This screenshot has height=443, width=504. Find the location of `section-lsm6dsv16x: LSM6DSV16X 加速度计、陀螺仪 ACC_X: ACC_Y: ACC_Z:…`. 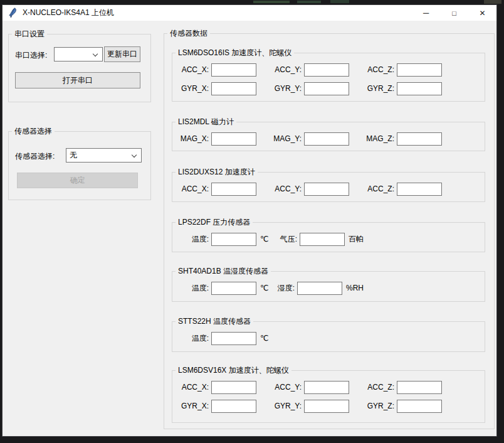

section-lsm6dsv16x: LSM6DSV16X 加速度计、陀螺仪 ACC_X: ACC_Y: ACC_Z:… is located at coordinates (328, 397).